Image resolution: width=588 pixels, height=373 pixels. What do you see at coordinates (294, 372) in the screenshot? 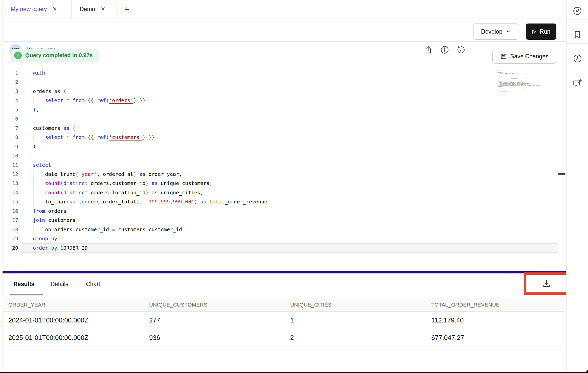
I see `window-bottom-edge` at bounding box center [294, 372].